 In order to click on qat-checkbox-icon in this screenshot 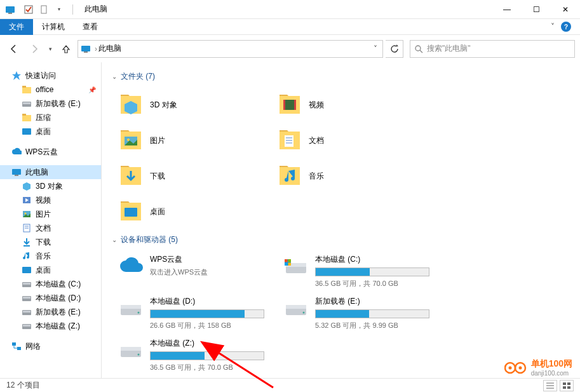, I will do `click(29, 10)`.